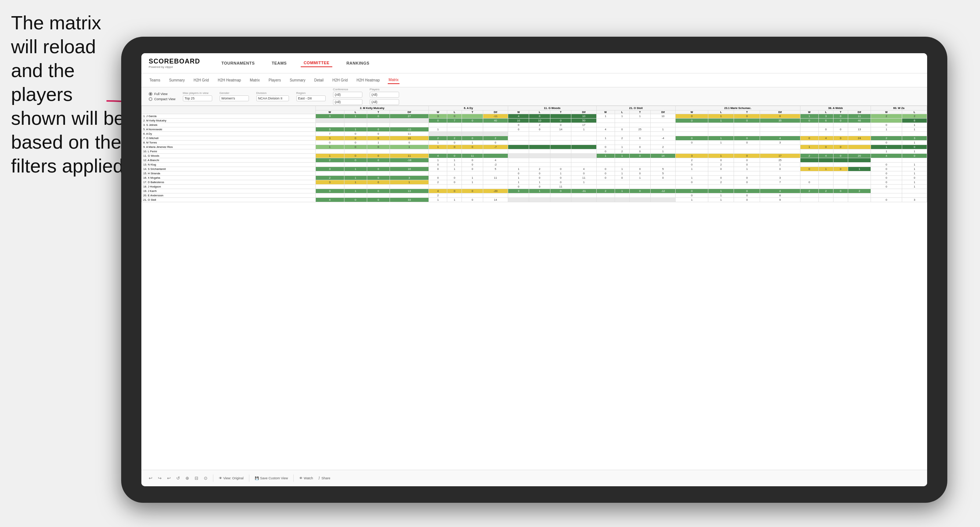 The width and height of the screenshot is (980, 527). What do you see at coordinates (298, 80) in the screenshot?
I see `sub-nav-summary2: Summary` at bounding box center [298, 80].